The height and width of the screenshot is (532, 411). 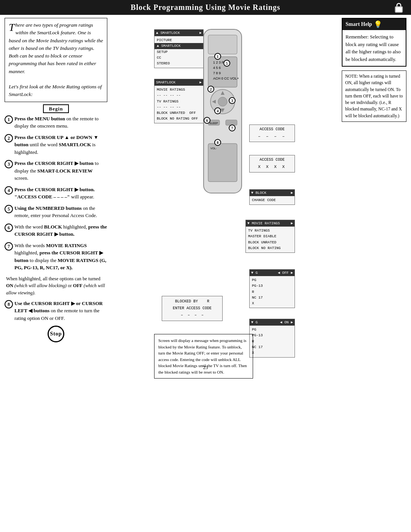 I want to click on intro-subtitle: Let's first look at the Movie Rating opt…, so click(x=55, y=91).